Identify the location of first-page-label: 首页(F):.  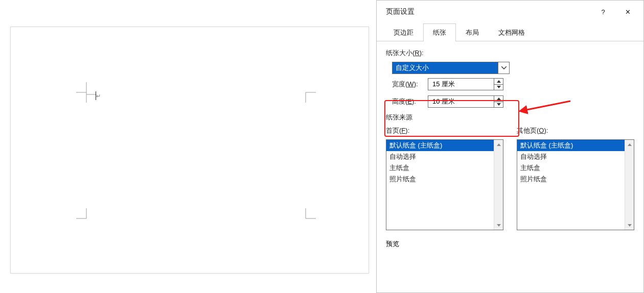
(445, 131).